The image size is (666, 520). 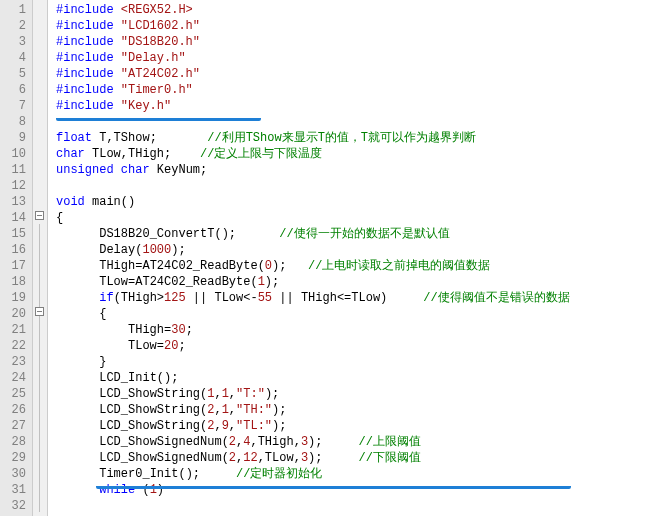 What do you see at coordinates (40, 258) in the screenshot?
I see `fold-margin` at bounding box center [40, 258].